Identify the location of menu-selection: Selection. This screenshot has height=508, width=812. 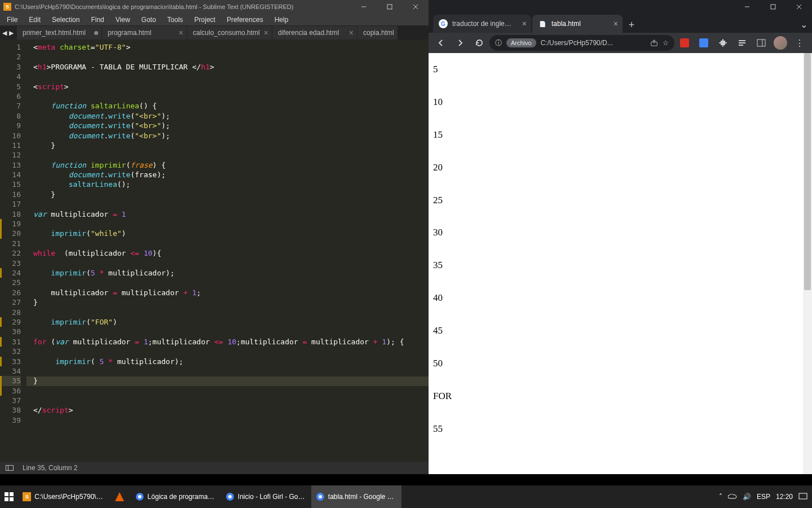
(65, 20).